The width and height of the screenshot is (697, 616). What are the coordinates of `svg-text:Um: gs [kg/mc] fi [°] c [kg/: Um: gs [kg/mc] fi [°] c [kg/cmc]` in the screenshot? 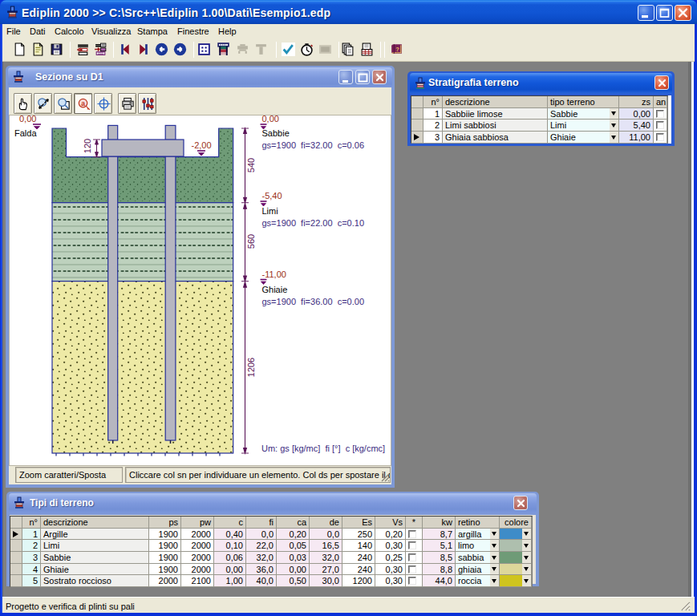 It's located at (323, 448).